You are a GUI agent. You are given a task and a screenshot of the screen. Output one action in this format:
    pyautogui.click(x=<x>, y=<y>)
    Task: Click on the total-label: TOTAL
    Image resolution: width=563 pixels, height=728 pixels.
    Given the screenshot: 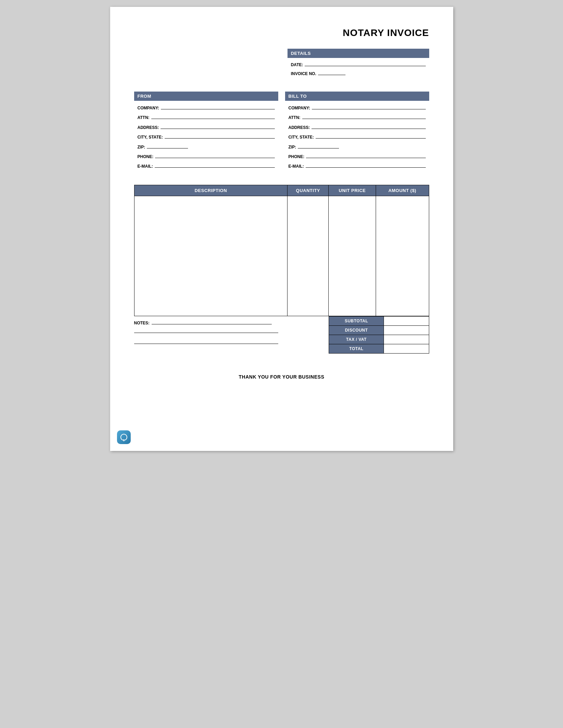 What is the action you would take?
    pyautogui.click(x=356, y=348)
    